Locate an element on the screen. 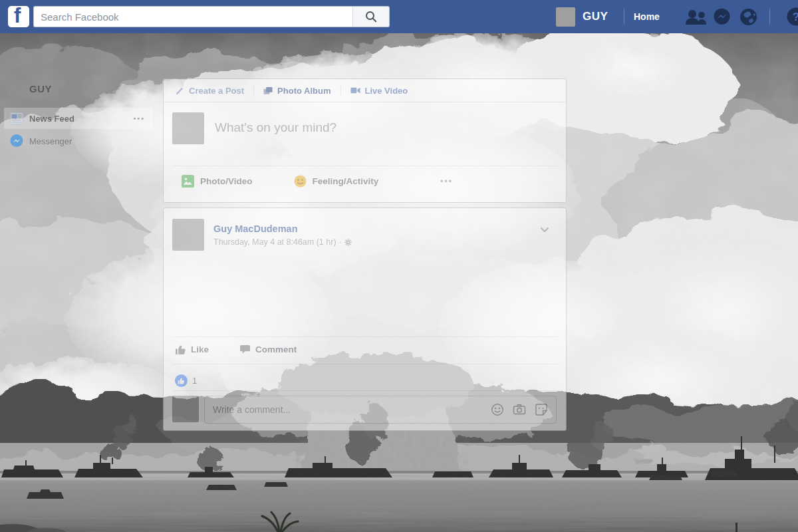 The image size is (798, 532). search-icon is located at coordinates (371, 17).